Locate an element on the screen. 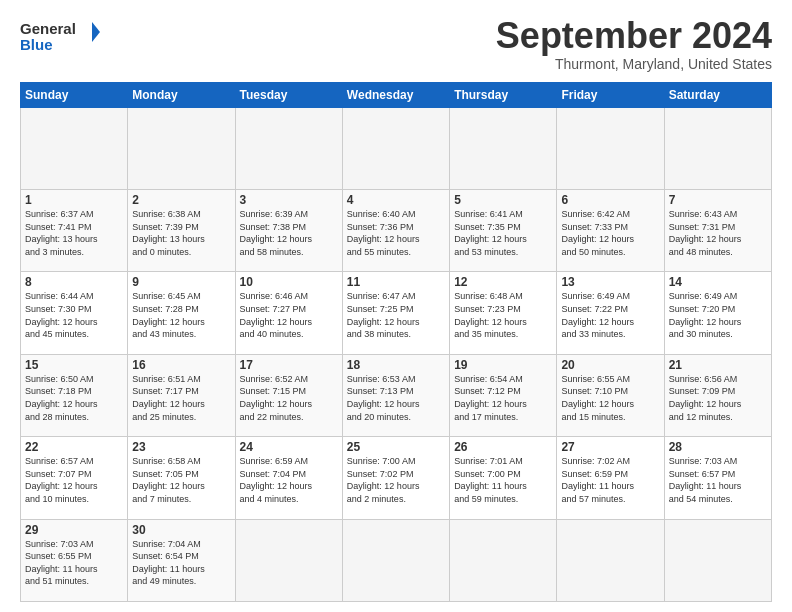 The image size is (792, 612). calendar-row: 29Sunrise: 7:03 AM Sunset: 6:55 PM Dayli… is located at coordinates (396, 560).